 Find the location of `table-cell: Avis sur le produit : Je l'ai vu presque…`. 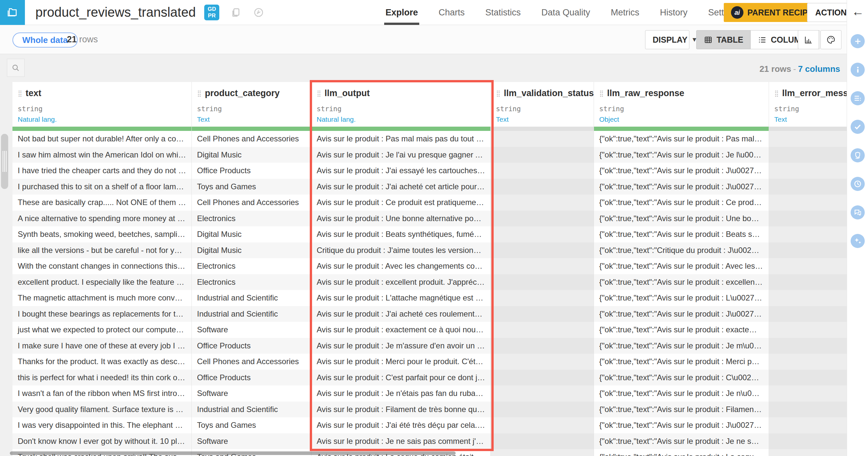

table-cell: Avis sur le produit : Je l'ai vu presque… is located at coordinates (401, 155).